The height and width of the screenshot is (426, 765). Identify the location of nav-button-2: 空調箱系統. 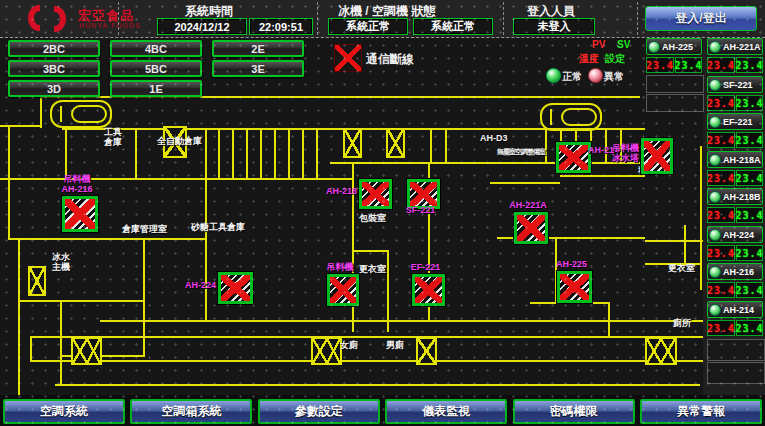
(191, 412).